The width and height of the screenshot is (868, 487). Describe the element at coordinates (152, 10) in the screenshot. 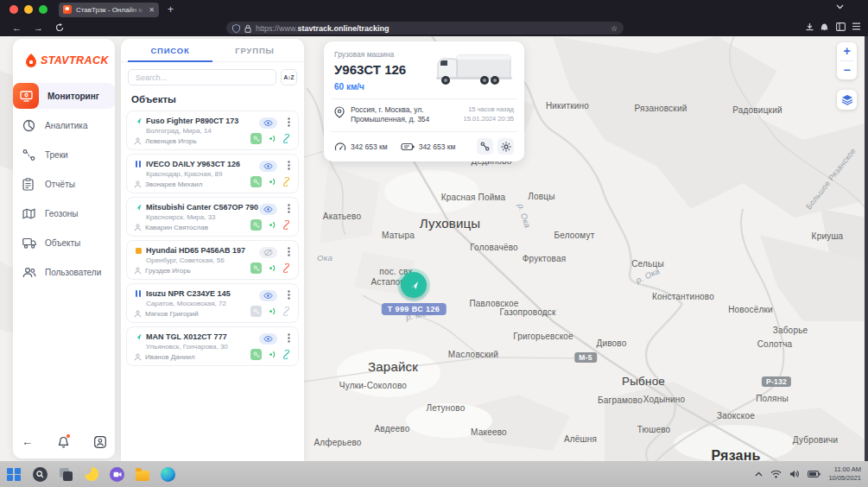

I see `tab-close-icon: ✕` at that location.